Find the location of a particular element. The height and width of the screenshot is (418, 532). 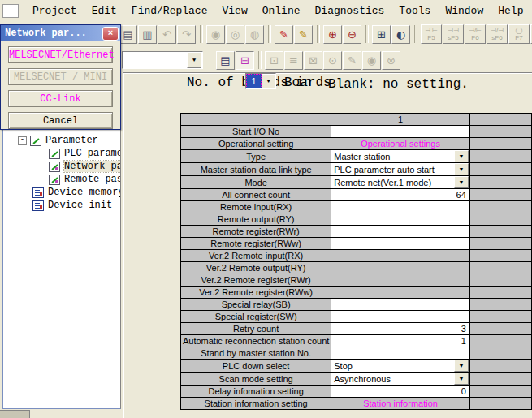

menu-item-diagnostics: Diagnostics is located at coordinates (350, 11).